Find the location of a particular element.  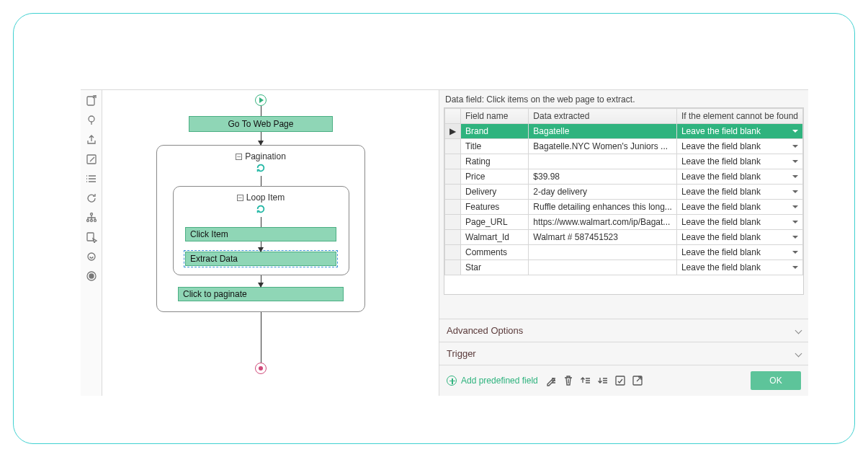

cell-data-extracted: 2-day delivery is located at coordinates (603, 192).